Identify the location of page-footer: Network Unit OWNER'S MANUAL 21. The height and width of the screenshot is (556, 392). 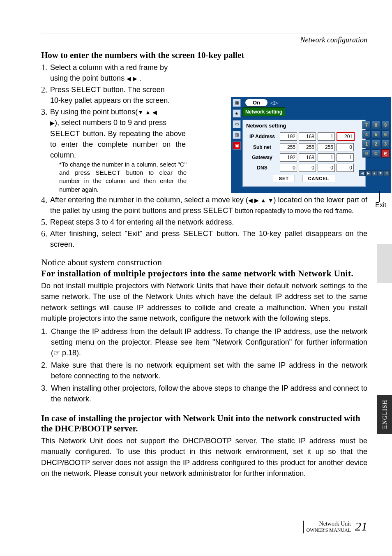
(335, 526).